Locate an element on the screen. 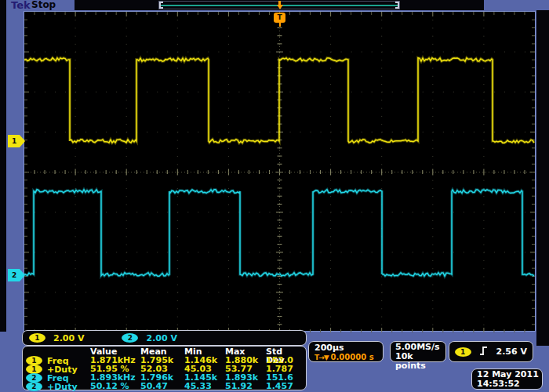 The height and width of the screenshot is (392, 549). ch1-scale: 2.00 V is located at coordinates (69, 339).